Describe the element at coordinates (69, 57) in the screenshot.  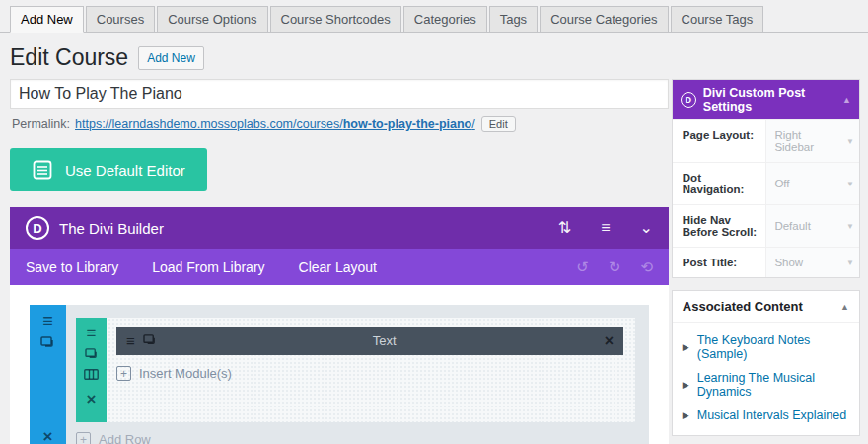
I see `page-title: Edit Course` at that location.